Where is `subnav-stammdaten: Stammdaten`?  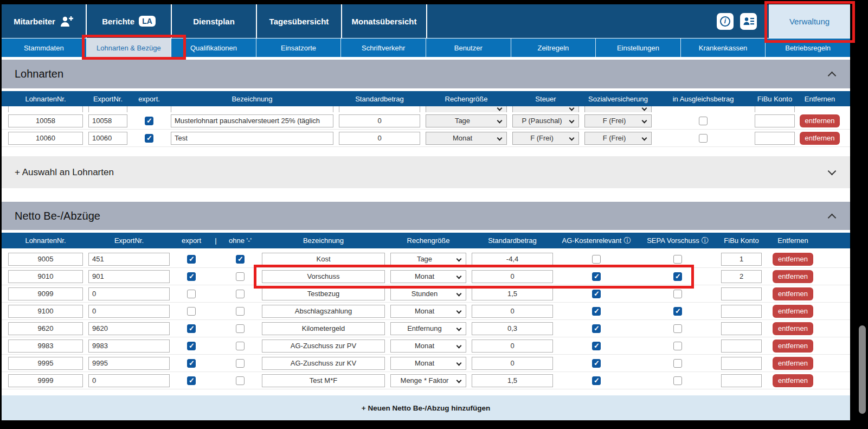 subnav-stammdaten: Stammdaten is located at coordinates (44, 48).